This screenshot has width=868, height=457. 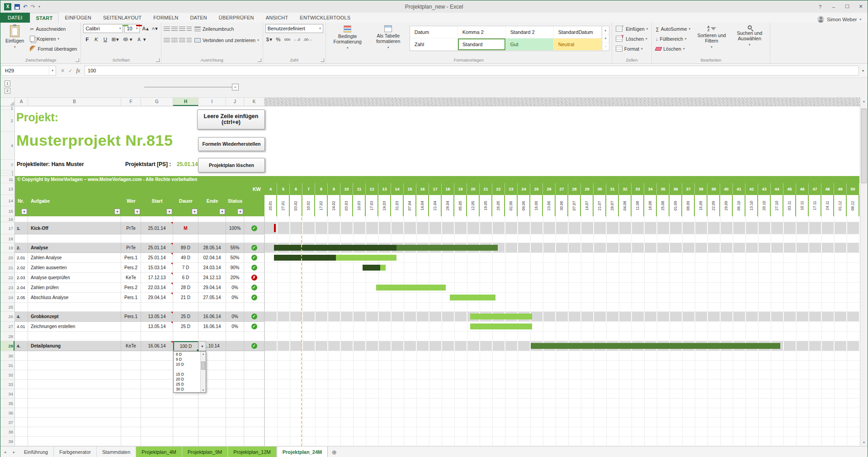 I want to click on cell-B29: Detailplanung, so click(x=75, y=346).